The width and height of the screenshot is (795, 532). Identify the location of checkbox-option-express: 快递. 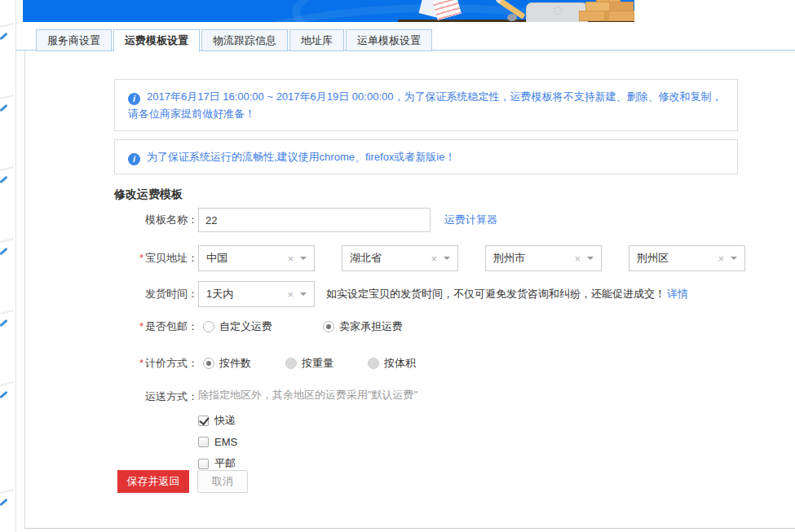
(308, 420).